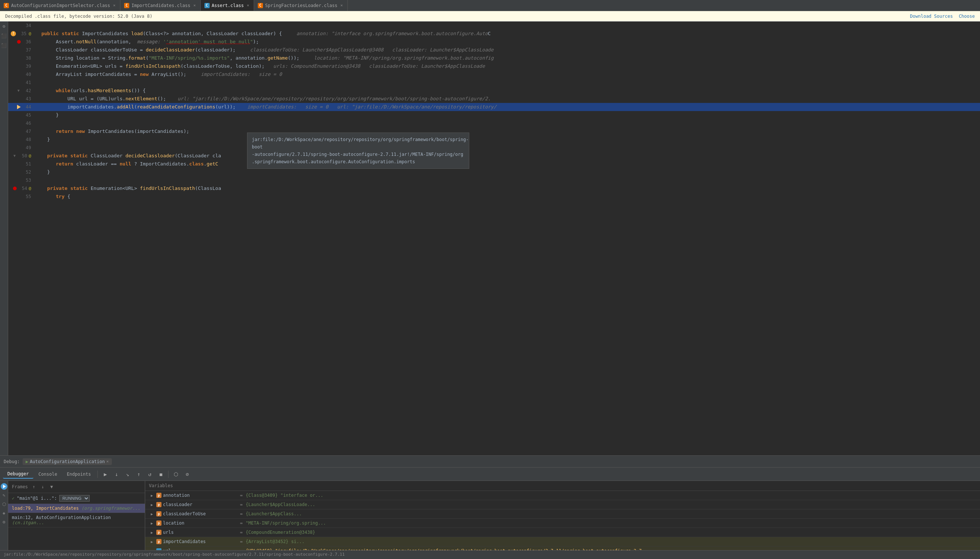 This screenshot has width=980, height=559. What do you see at coordinates (76, 520) in the screenshot?
I see `frame-item-2: main:12, AutoConfigurationApplication (c…` at bounding box center [76, 520].